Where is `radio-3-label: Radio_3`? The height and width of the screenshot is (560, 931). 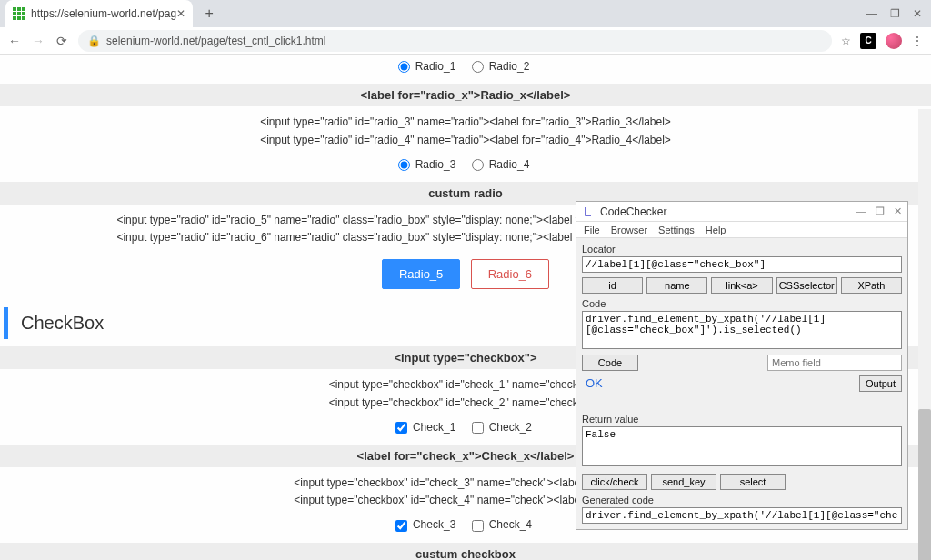 radio-3-label: Radio_3 is located at coordinates (436, 165).